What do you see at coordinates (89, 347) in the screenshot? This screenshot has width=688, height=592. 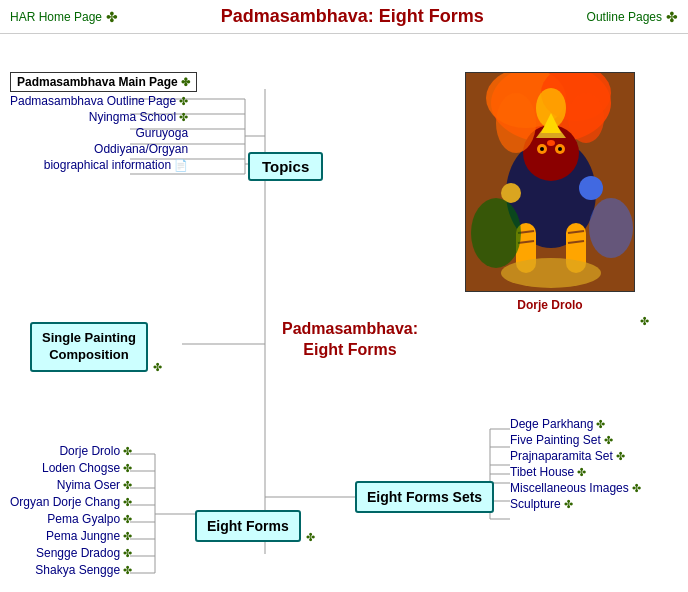 I see `single-painting-box: Single Painting Composition ✤` at bounding box center [89, 347].